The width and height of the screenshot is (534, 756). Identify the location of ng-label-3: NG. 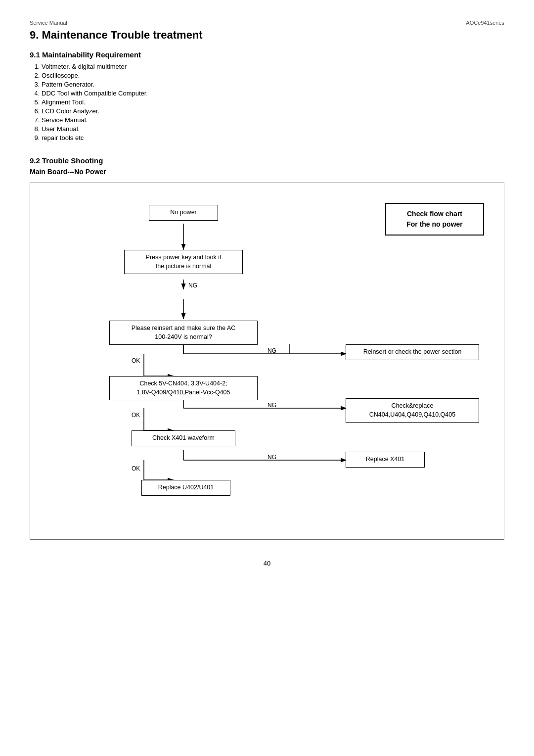
(272, 405).